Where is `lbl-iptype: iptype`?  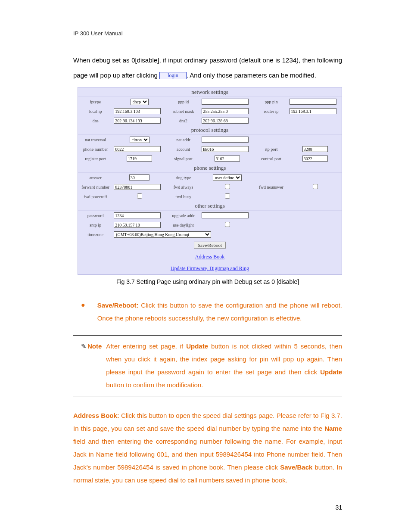
lbl-iptype: iptype is located at coordinates (96, 102).